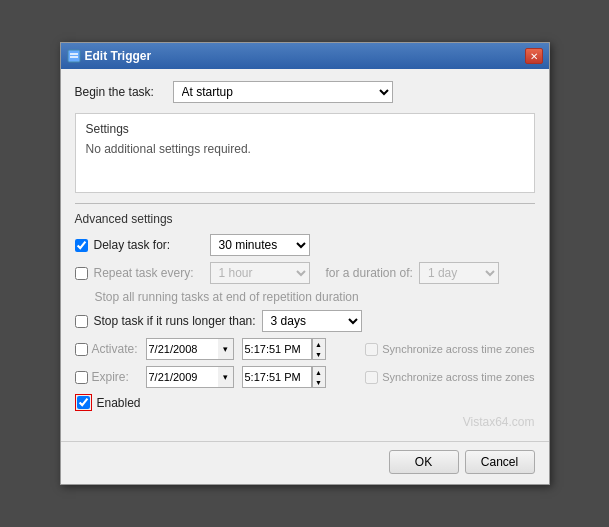 This screenshot has width=609, height=527. Describe the element at coordinates (315, 297) in the screenshot. I see `stop-running-row: Stop all running tasks at end of repetit…` at that location.